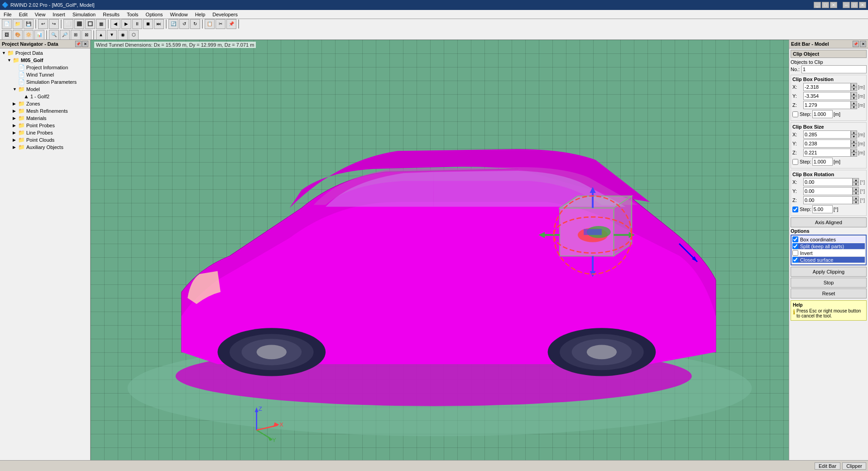 This screenshot has height=471, width=868. I want to click on stop-button: Stop, so click(829, 283).